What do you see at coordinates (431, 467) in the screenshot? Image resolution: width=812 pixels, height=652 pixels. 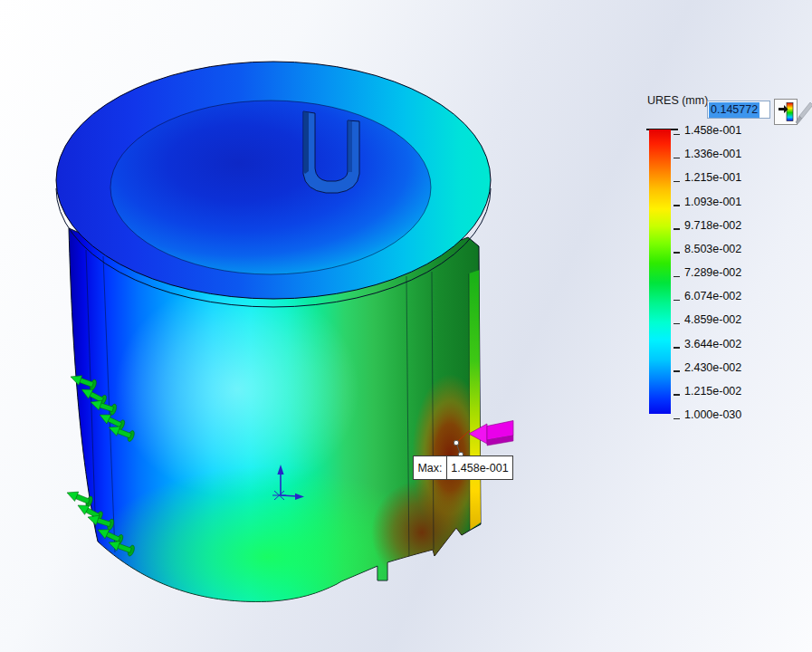 I see `max-annotation-label: Max:` at bounding box center [431, 467].